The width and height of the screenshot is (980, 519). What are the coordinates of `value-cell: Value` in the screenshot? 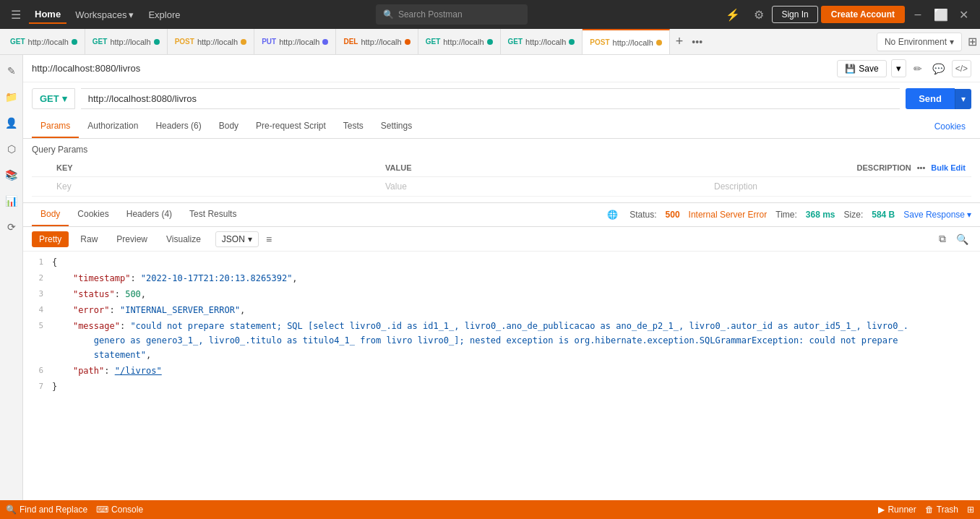 It's located at (543, 186).